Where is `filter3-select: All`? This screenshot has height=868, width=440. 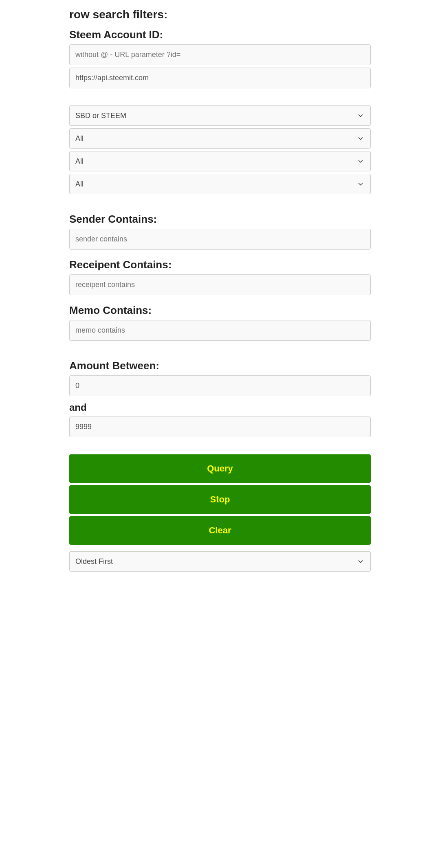
filter3-select: All is located at coordinates (220, 184).